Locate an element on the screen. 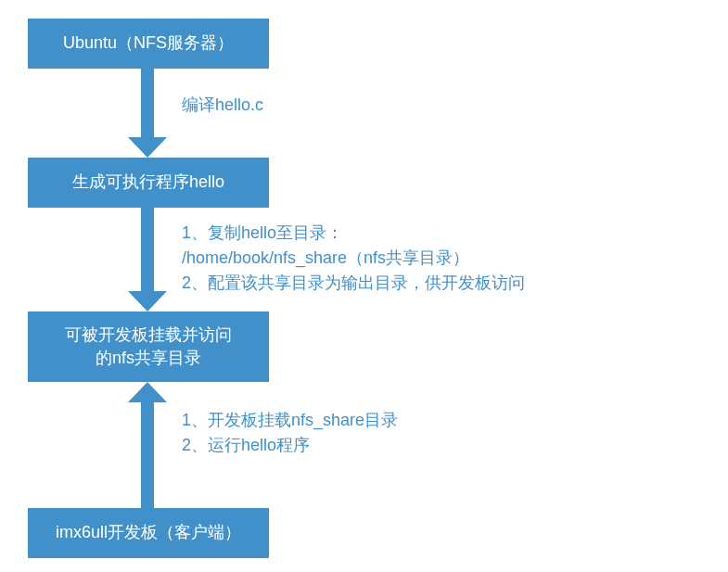  arrow-compile is located at coordinates (147, 103).